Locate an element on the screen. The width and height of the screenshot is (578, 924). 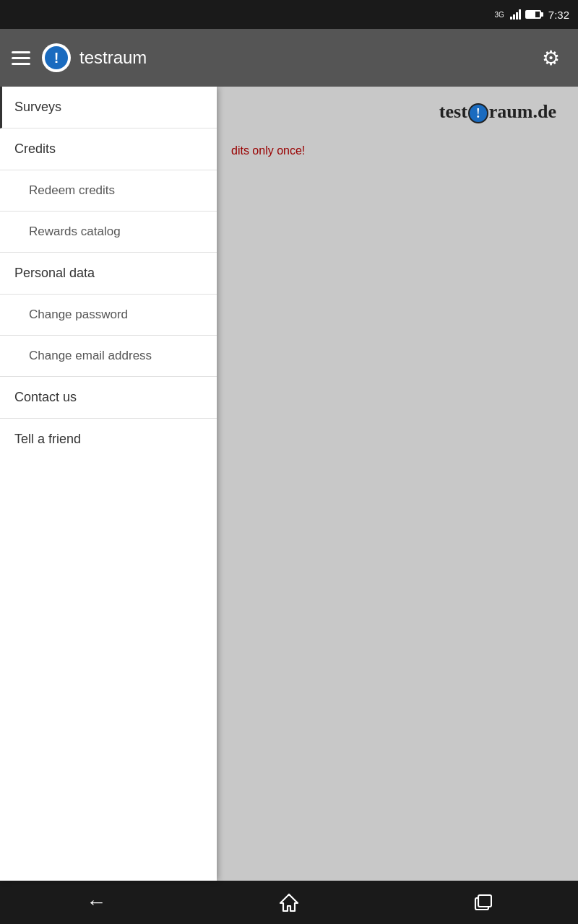
settings-button: ⚙ is located at coordinates (551, 58).